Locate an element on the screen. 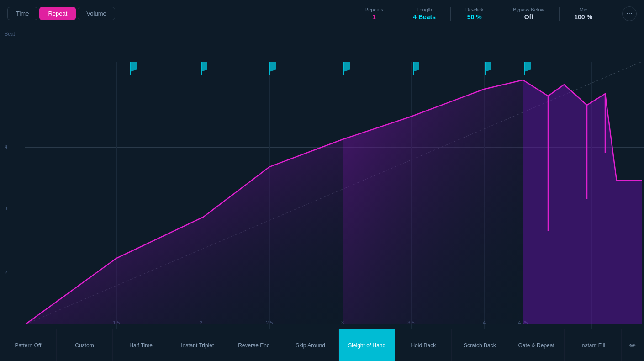 This screenshot has width=644, height=361. bottom-bar: Pattern Off Custom Half Time Instant Tri… is located at coordinates (322, 345).